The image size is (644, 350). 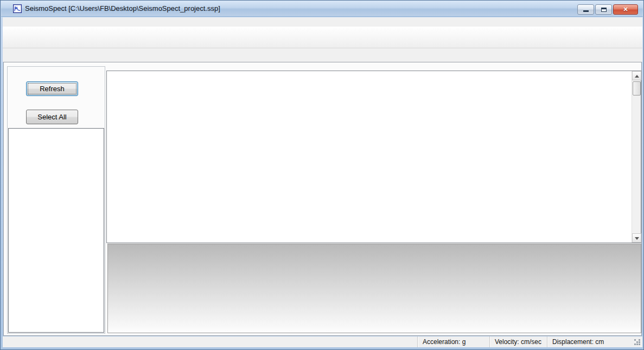 What do you see at coordinates (636, 157) in the screenshot?
I see `vertical-scrollbar` at bounding box center [636, 157].